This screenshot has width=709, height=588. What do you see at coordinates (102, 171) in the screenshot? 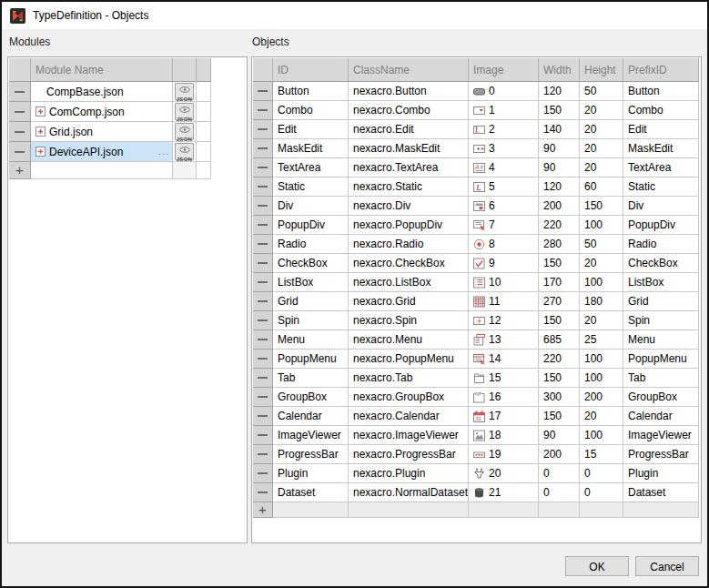
I see `module-name-empty-cell` at bounding box center [102, 171].